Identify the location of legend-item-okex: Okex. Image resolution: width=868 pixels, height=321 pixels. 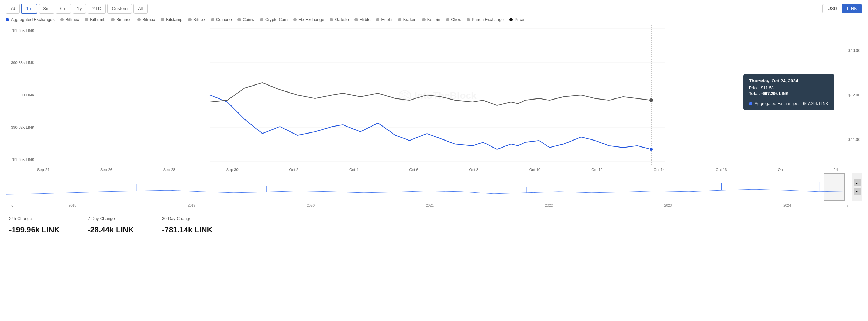
(453, 20).